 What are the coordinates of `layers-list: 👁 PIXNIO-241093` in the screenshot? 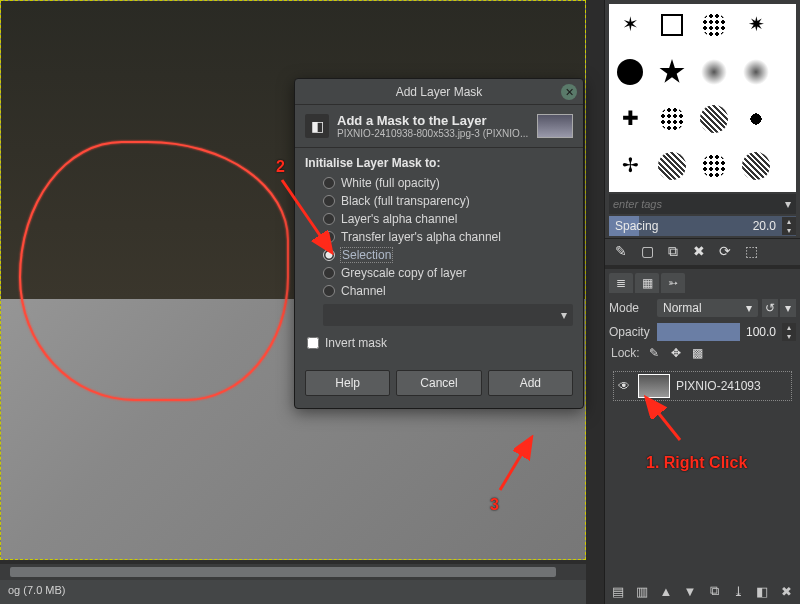 It's located at (702, 386).